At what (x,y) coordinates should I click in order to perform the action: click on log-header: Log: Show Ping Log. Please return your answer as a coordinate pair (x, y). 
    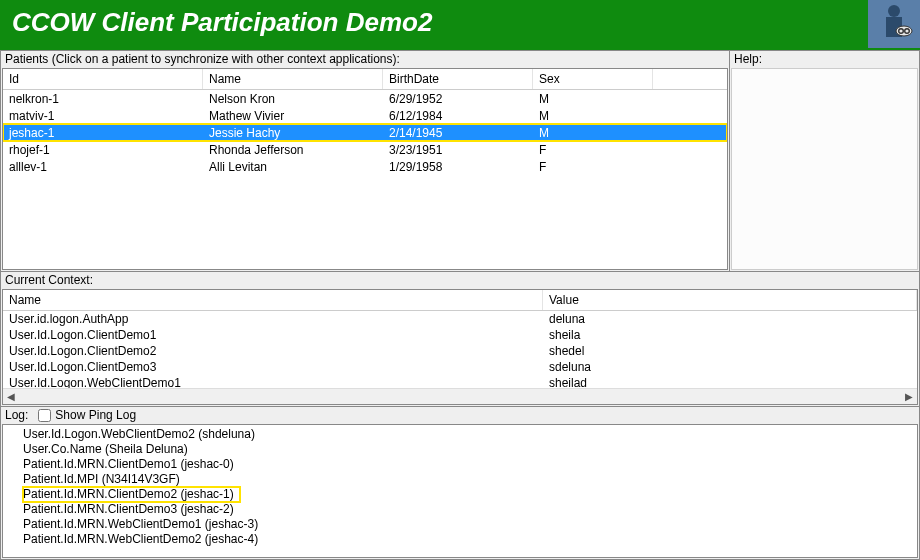
    Looking at the image, I should click on (460, 415).